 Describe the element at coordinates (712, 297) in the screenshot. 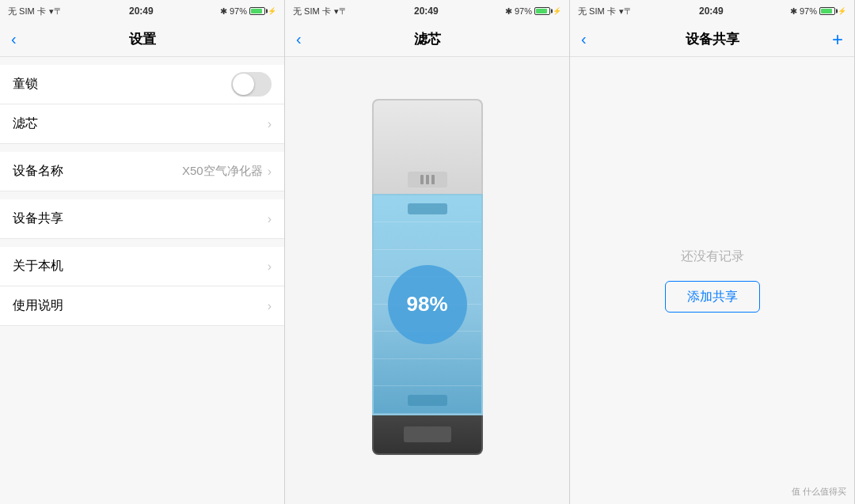

I see `add-sharing-btn: 添加共享` at that location.